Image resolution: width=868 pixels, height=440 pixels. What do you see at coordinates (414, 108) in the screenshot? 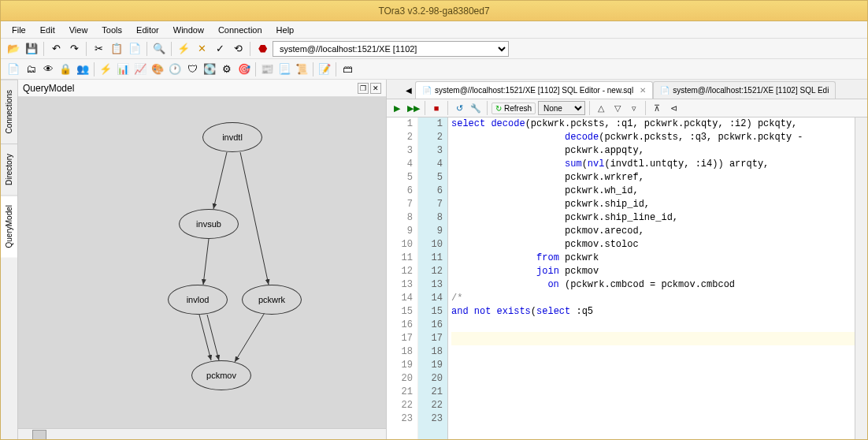
I see `run-step-icon: ▶▶` at bounding box center [414, 108].